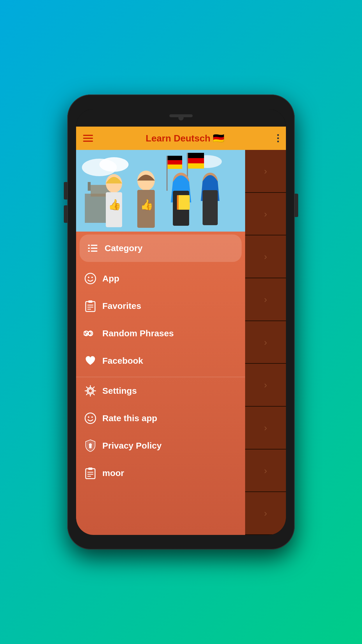  What do you see at coordinates (266, 214) in the screenshot?
I see `right-item-1: ›` at bounding box center [266, 214].